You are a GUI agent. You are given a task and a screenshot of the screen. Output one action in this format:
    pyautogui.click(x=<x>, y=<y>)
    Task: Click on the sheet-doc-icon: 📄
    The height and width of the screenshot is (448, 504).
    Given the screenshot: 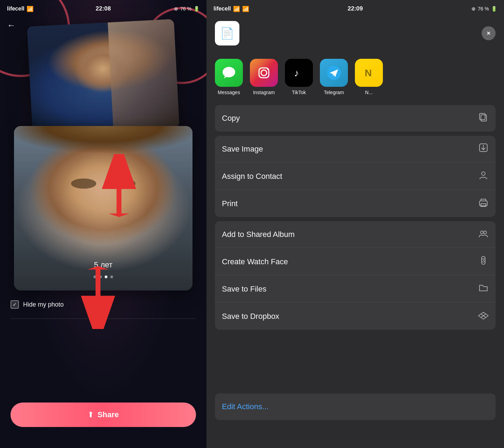 What is the action you would take?
    pyautogui.click(x=227, y=33)
    